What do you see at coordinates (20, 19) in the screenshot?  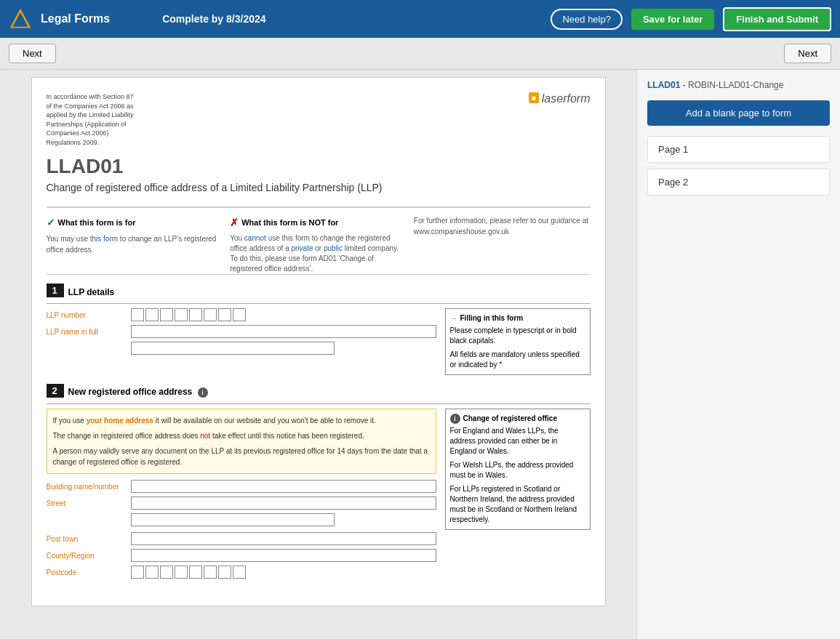 I see `app-logo-icon` at bounding box center [20, 19].